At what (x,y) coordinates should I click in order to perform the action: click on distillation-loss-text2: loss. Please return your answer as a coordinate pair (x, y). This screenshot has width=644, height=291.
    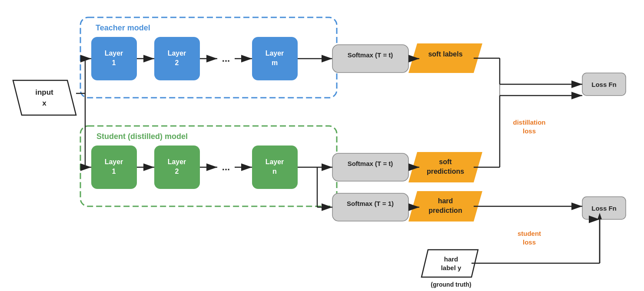
    Looking at the image, I should click on (529, 131).